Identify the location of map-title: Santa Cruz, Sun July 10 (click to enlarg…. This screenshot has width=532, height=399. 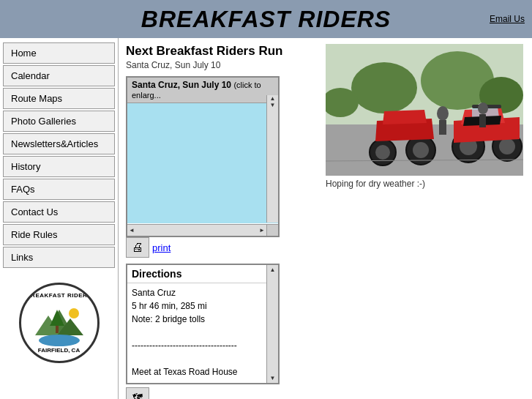
(203, 90).